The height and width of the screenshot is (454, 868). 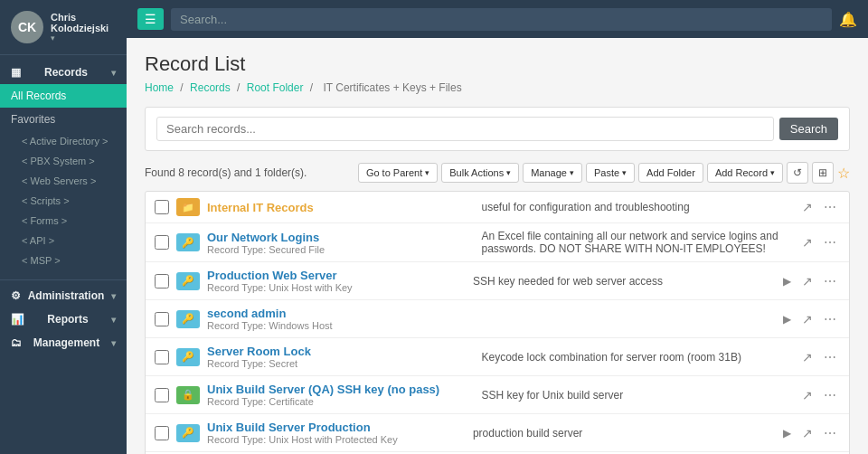 What do you see at coordinates (63, 181) in the screenshot?
I see `sidebar-item-web-servers: < Web Servers >` at bounding box center [63, 181].